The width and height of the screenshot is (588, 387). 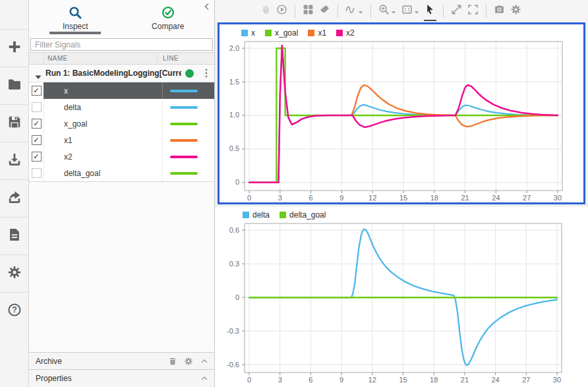 What do you see at coordinates (235, 82) in the screenshot?
I see `y-tick-label: 1.5` at bounding box center [235, 82].